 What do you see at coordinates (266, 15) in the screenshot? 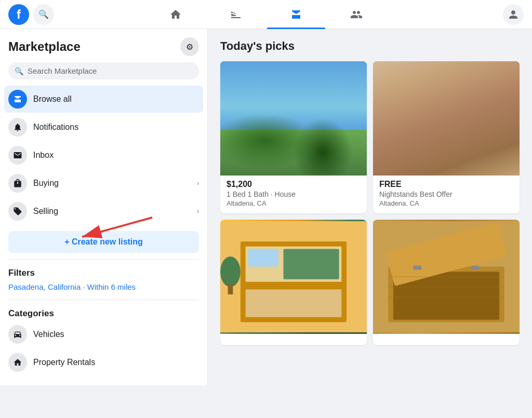
I see `top-nav: f 🔍` at bounding box center [266, 15].